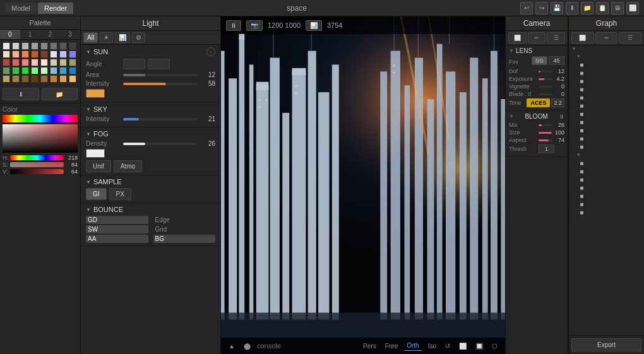 The image size is (644, 354). Describe the element at coordinates (95, 93) in the screenshot. I see `sun-color-swatch` at that location.